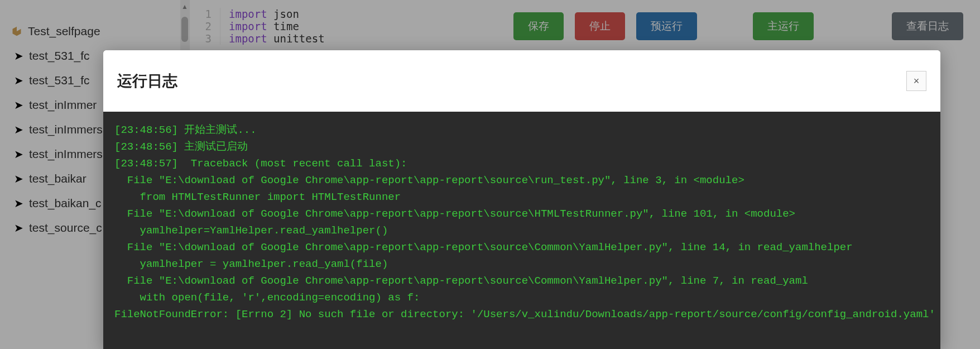 The height and width of the screenshot is (349, 980). What do you see at coordinates (522, 130) in the screenshot?
I see `log-line: [23:48:56] 开始主测试...` at bounding box center [522, 130].